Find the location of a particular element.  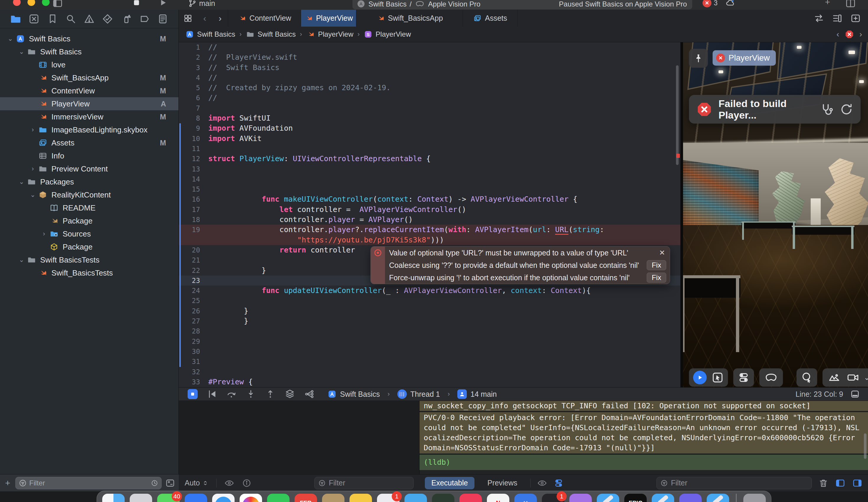

dock-app-notes is located at coordinates (361, 498).